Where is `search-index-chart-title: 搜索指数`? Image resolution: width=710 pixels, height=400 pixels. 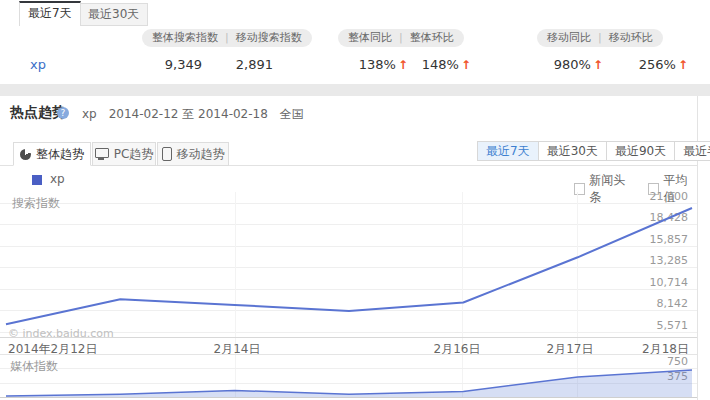 search-index-chart-title: 搜索指数 is located at coordinates (36, 204).